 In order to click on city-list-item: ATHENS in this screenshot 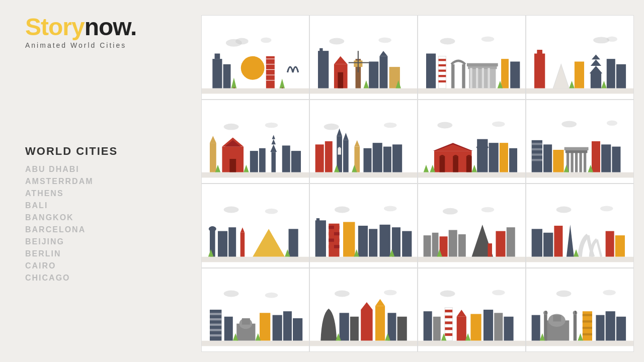, I will do `click(111, 194)`.